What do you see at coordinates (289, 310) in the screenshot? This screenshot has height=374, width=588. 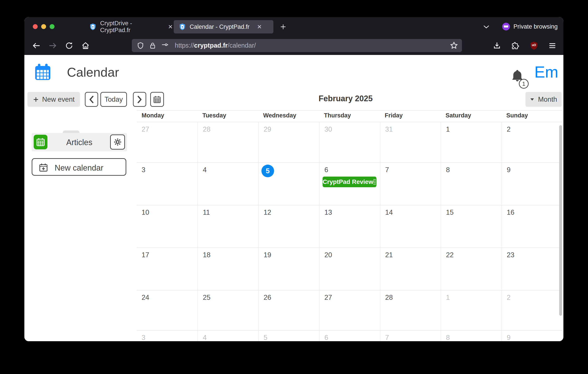 I see `calendar-day-cell: 26` at bounding box center [289, 310].